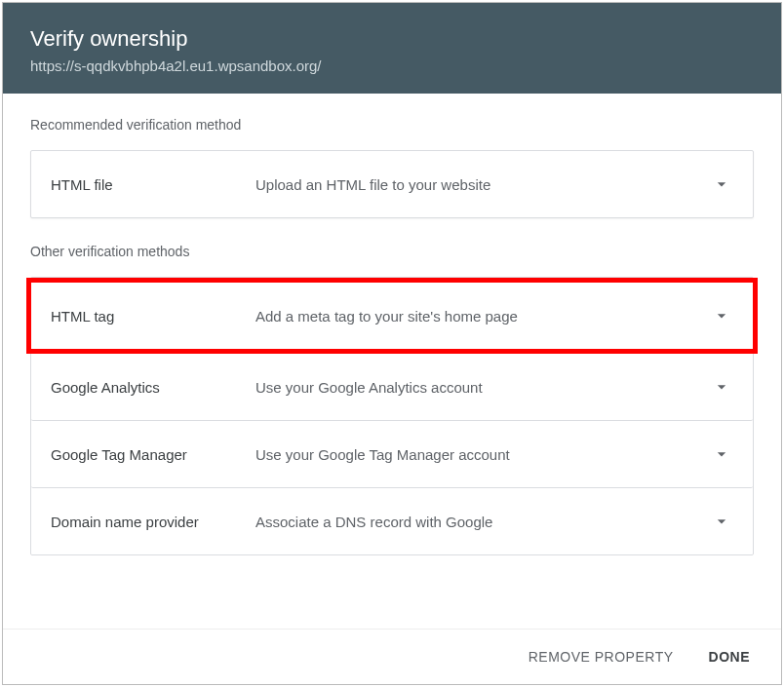 The width and height of the screenshot is (784, 687). I want to click on method-html-file: HTML file Upload an HTML file to your we…, so click(392, 184).